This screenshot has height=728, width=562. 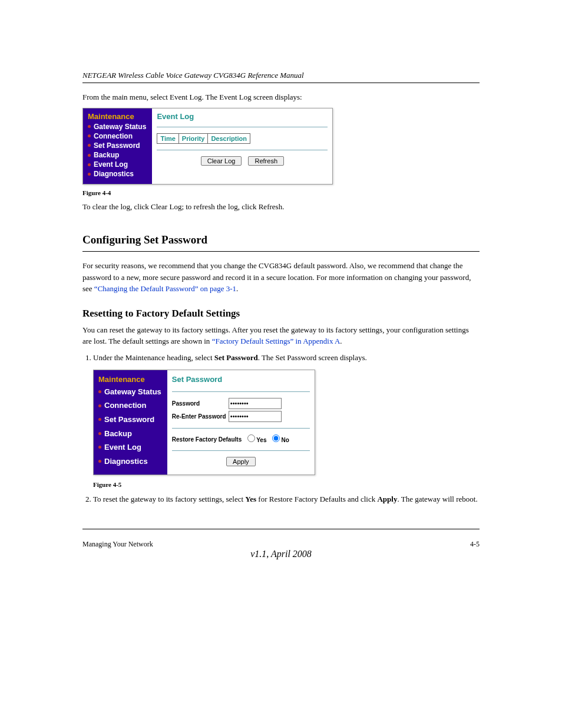 I want to click on step-1-bold: Set Password, so click(x=236, y=357).